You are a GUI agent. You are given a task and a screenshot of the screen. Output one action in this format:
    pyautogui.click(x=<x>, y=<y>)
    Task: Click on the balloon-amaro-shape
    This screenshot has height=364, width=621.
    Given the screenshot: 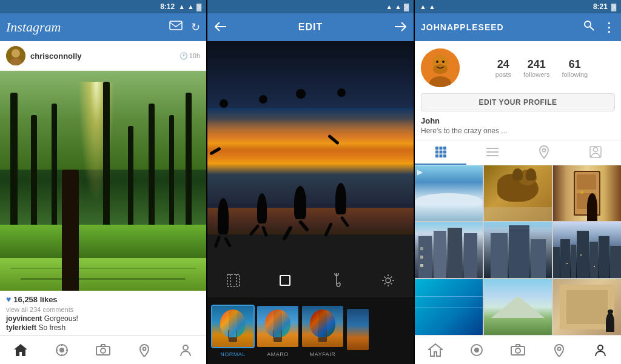 What is the action you would take?
    pyautogui.click(x=278, y=323)
    